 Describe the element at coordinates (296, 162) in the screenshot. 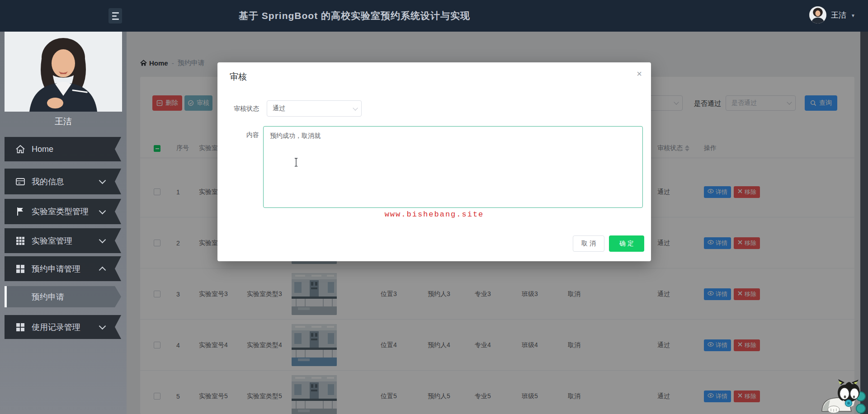

I see `text-cursor-icon` at that location.